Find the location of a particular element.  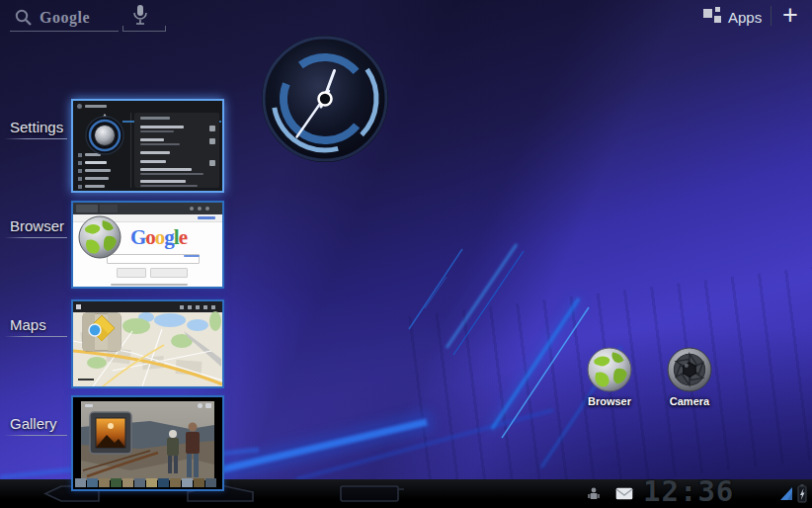

usb-debug-icon is located at coordinates (594, 494).